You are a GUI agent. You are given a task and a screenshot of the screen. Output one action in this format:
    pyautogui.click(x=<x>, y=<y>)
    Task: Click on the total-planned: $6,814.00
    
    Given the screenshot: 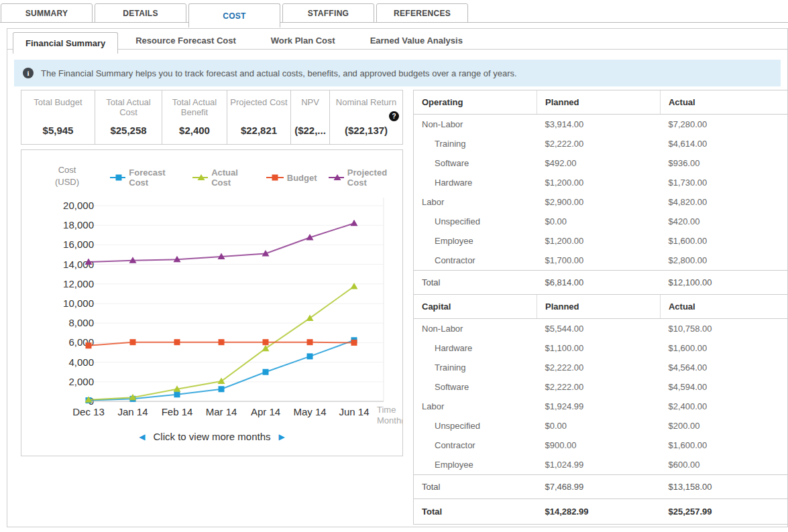 What is the action you would take?
    pyautogui.click(x=598, y=283)
    